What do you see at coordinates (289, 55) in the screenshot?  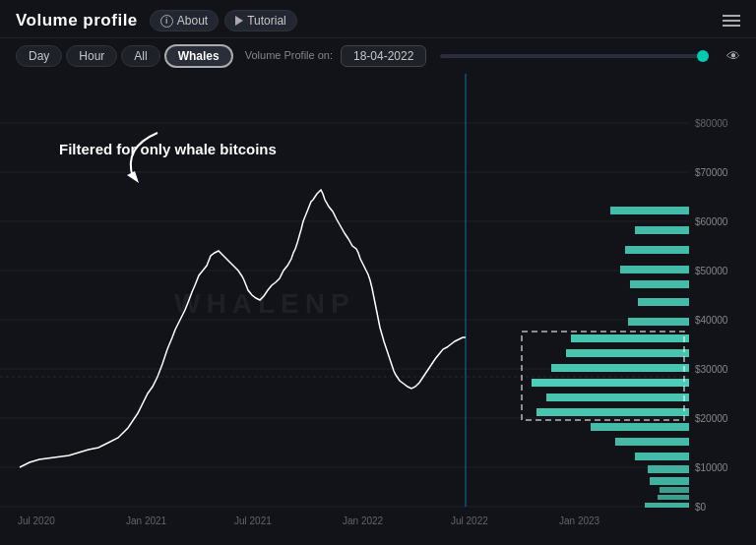 I see `volume-profile-label: Volume Profile on:` at bounding box center [289, 55].